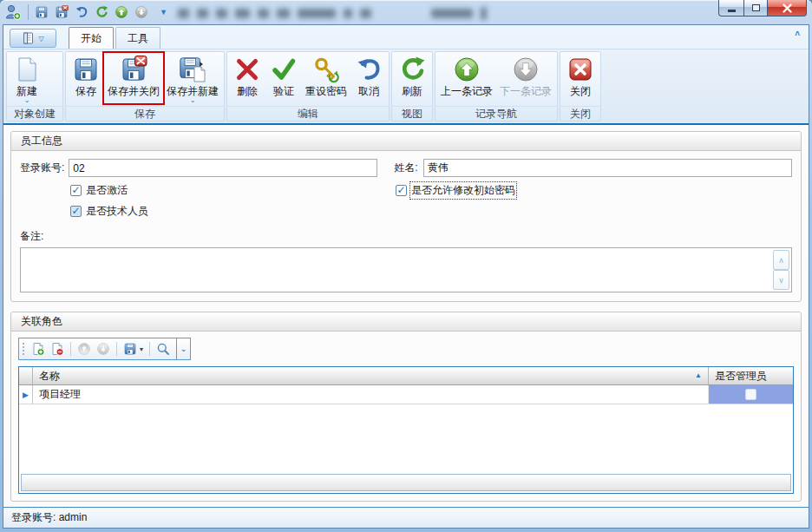 This screenshot has width=812, height=532. Describe the element at coordinates (231, 212) in the screenshot. I see `checkbox-is-technical-staff: ✓ 是否技术人员` at that location.